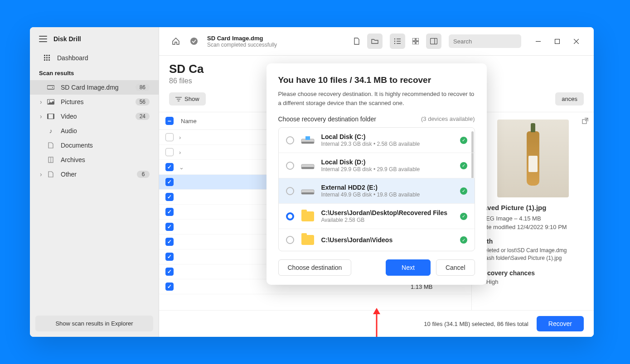 The width and height of the screenshot is (630, 364). Describe the element at coordinates (94, 116) in the screenshot. I see `sidebar-item-video: Video 24` at that location.